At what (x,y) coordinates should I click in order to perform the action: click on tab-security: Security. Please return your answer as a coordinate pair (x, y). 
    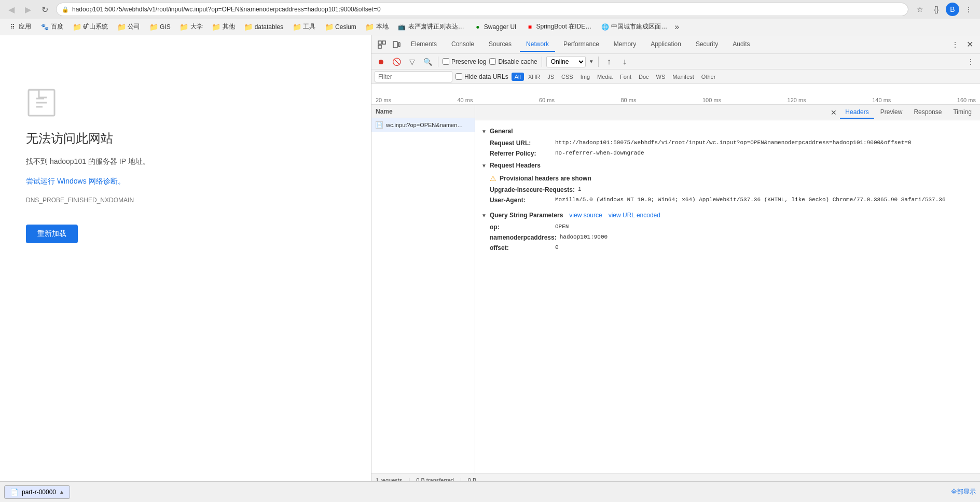
    Looking at the image, I should click on (707, 45).